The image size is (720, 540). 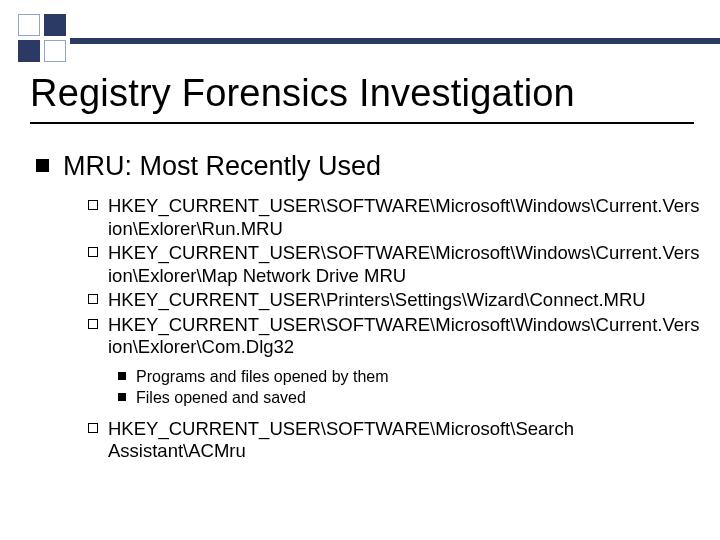 What do you see at coordinates (395, 300) in the screenshot?
I see `bullet-level2: HKEY_CURRENT_USER\Printers\Settings\Wiza…` at bounding box center [395, 300].